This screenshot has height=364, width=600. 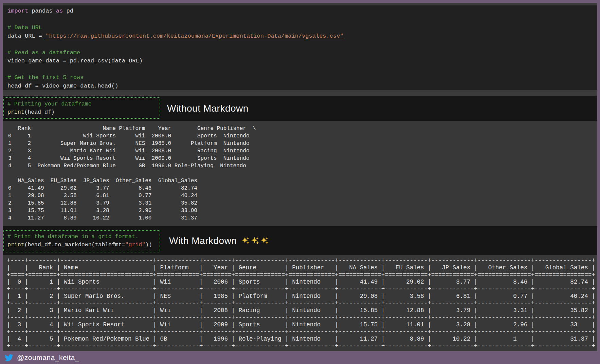 What do you see at coordinates (149, 245) in the screenshot?
I see `code-token: ))` at bounding box center [149, 245].